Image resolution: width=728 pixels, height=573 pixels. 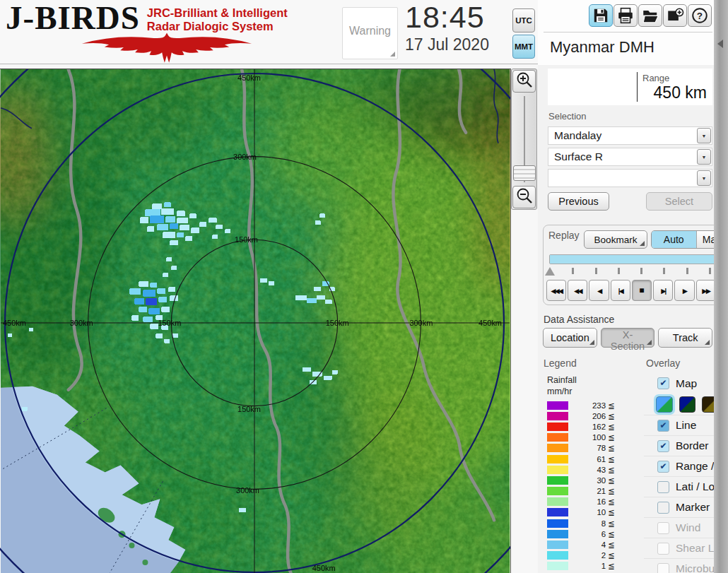 I want to click on svg-text: 450km, so click(x=491, y=323).